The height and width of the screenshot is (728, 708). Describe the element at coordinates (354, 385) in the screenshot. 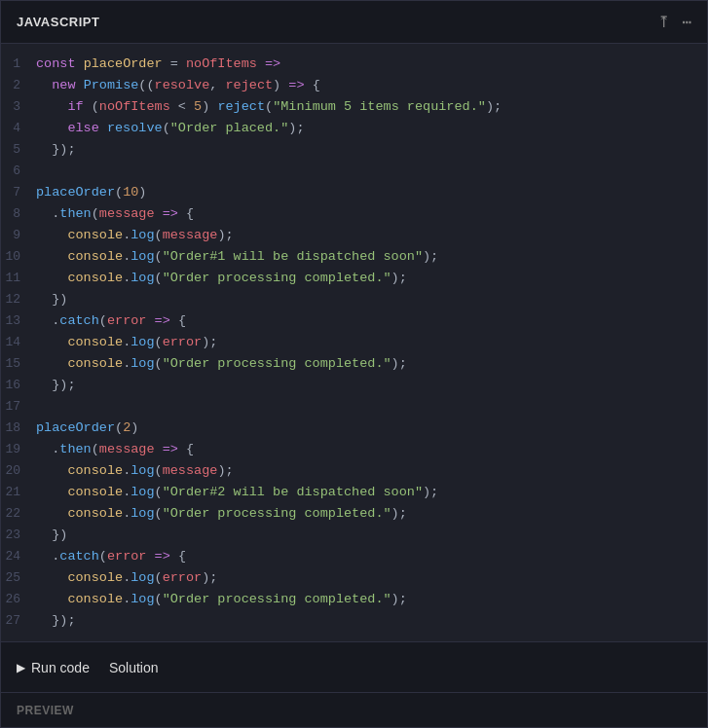

I see `code-line-16: 16 });` at that location.